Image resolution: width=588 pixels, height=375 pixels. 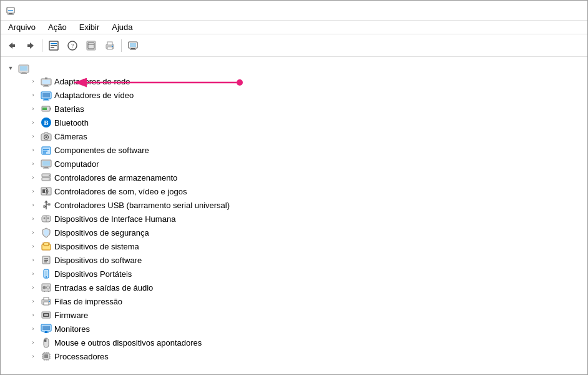 What do you see at coordinates (304, 342) in the screenshot?
I see `list-item: › Mouse e outros dispositivos apontadore…` at bounding box center [304, 342].